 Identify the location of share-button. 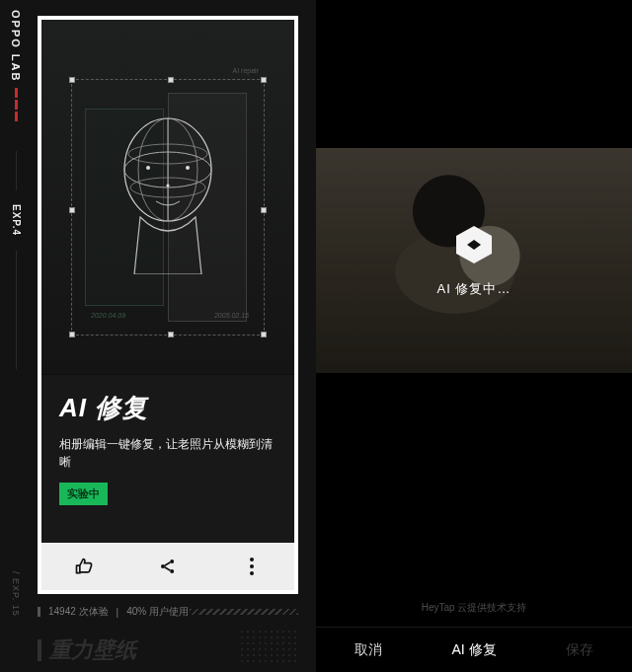
(168, 566).